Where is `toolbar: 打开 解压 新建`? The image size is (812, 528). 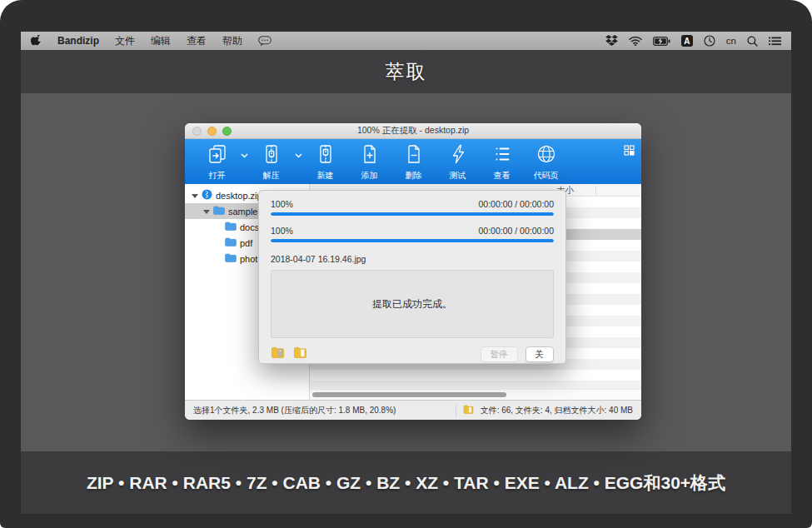
toolbar: 打开 解压 新建 is located at coordinates (413, 162).